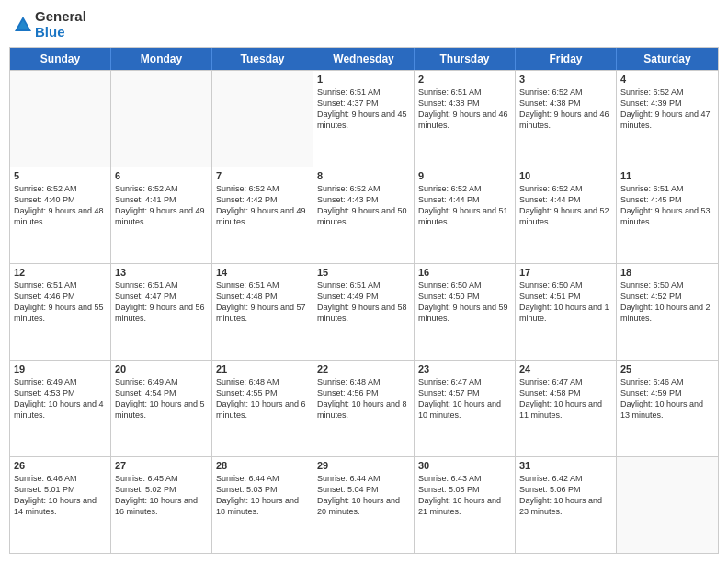  Describe the element at coordinates (61, 59) in the screenshot. I see `cal-header-sunday: Sunday` at that location.